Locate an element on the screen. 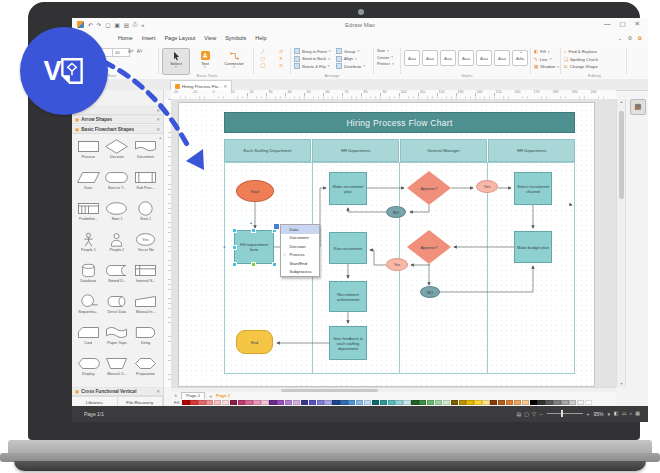 The width and height of the screenshot is (660, 473). arrange-button: Group▾ is located at coordinates (350, 51).